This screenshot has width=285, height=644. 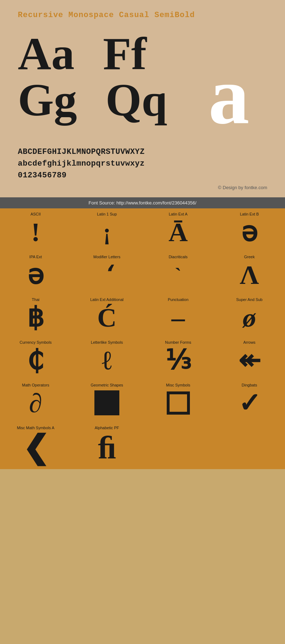 I want to click on glyph-label-alphabeticpf: Alphabetic PF, so click(x=107, y=428).